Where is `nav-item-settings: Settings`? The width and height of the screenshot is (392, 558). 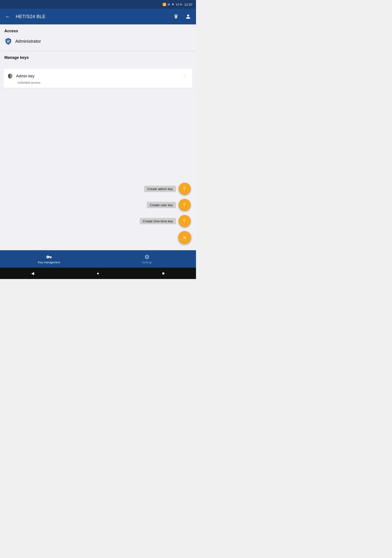
nav-item-settings: Settings is located at coordinates (147, 259).